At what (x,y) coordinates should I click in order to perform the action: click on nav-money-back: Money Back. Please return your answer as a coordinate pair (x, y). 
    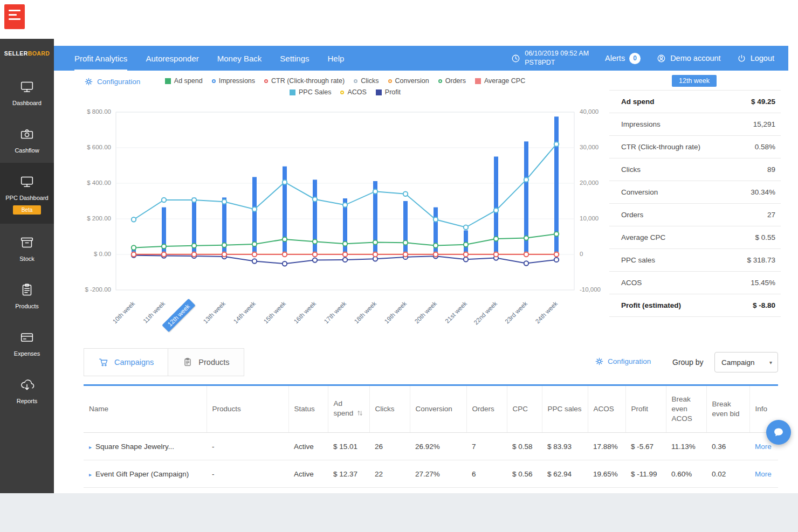
    Looking at the image, I should click on (239, 58).